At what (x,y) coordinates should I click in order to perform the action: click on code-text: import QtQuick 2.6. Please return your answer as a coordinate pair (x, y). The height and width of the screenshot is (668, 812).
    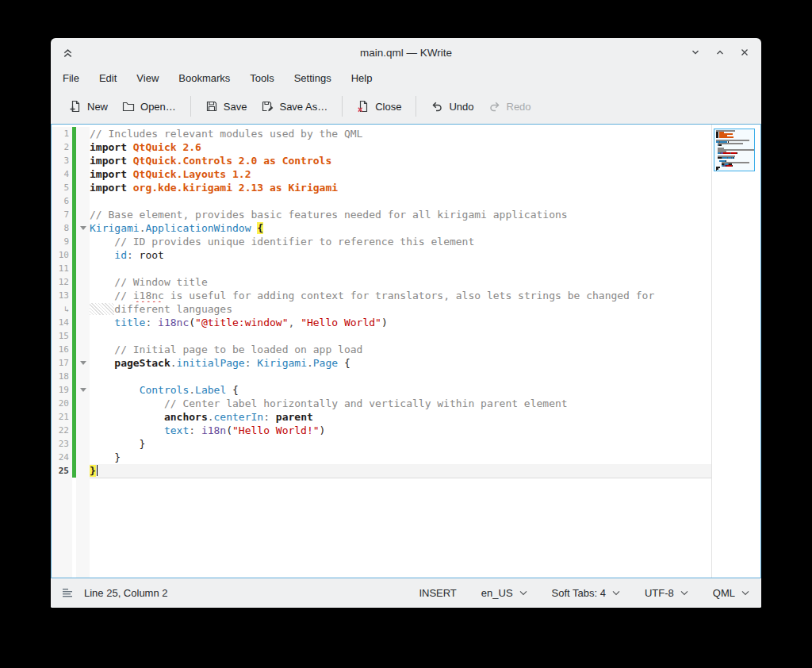
    Looking at the image, I should click on (400, 148).